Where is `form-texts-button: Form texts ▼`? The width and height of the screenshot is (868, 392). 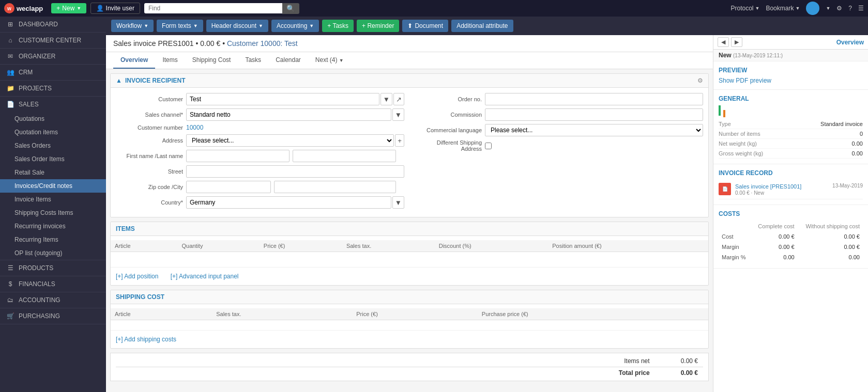 form-texts-button: Form texts ▼ is located at coordinates (180, 26).